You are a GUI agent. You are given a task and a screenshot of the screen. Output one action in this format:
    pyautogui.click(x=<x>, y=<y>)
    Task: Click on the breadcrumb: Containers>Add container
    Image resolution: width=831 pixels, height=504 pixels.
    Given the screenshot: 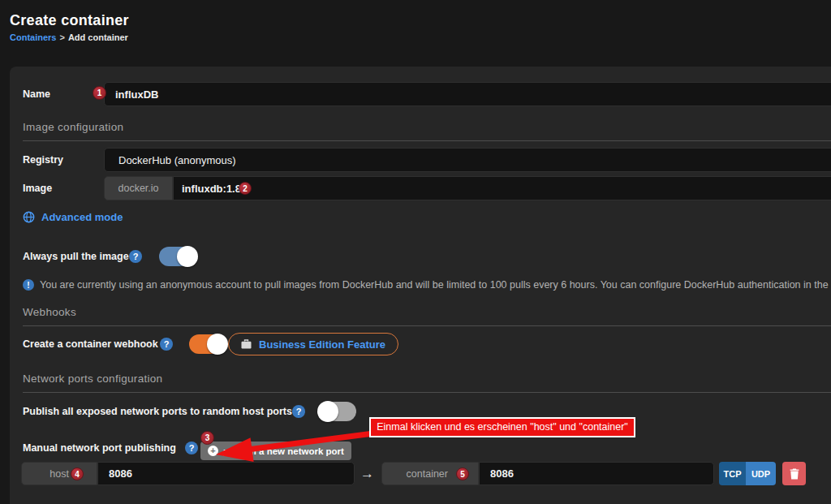 What is the action you would take?
    pyautogui.click(x=69, y=37)
    